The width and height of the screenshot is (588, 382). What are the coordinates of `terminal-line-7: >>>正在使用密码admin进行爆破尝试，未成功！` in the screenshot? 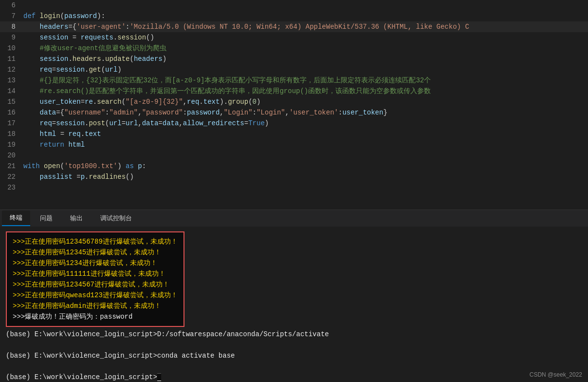 It's located at (95, 306).